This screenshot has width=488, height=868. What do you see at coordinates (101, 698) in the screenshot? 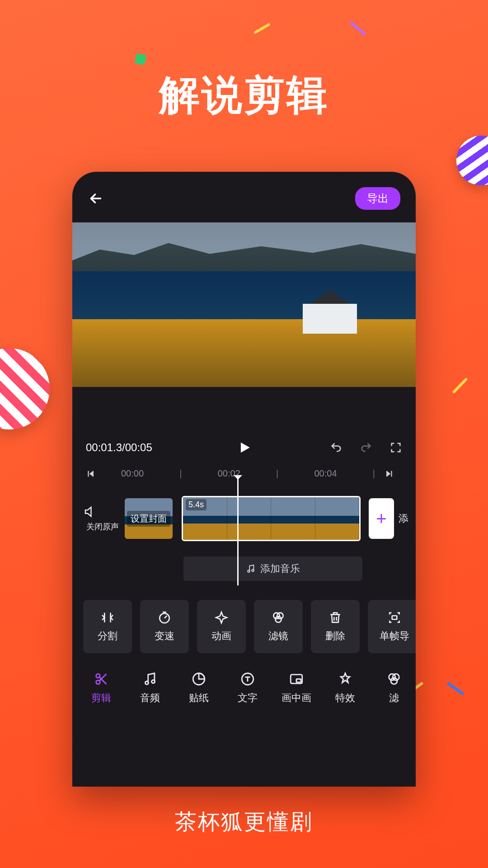
I see `tab-label: 剪辑` at bounding box center [101, 698].